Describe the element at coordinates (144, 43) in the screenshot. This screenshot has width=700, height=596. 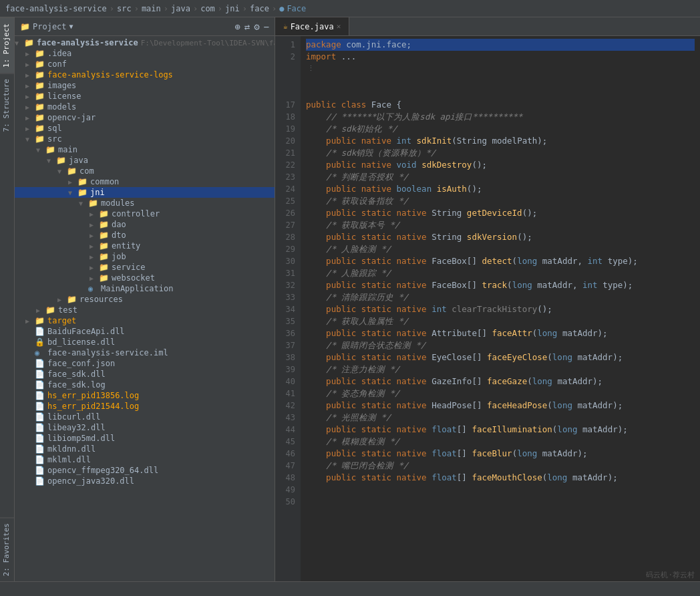
I see `tree-root: ▼ 📁 face-analysis-service F:\Development…` at that location.